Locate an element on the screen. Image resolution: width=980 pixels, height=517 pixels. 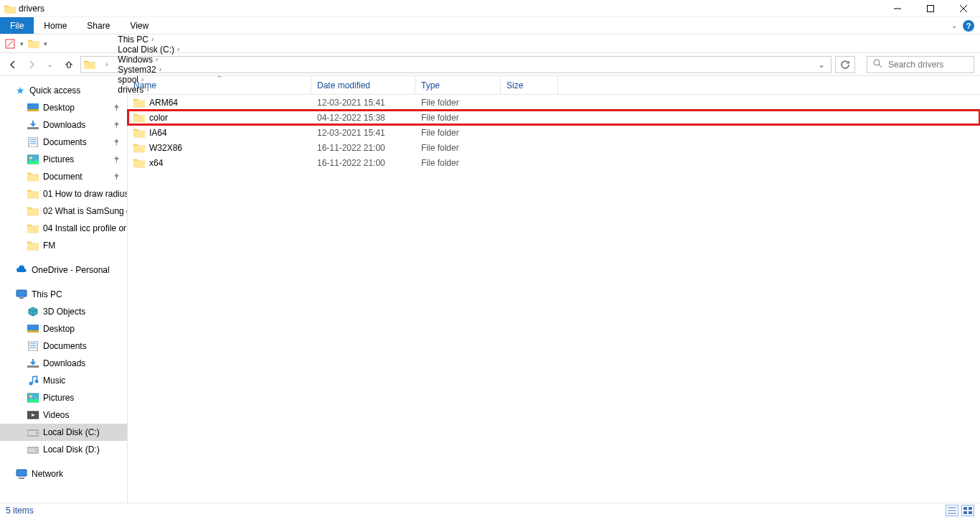
address-bar: › This PC›Local Disk (C:)›Windows›System… is located at coordinates (456, 65).